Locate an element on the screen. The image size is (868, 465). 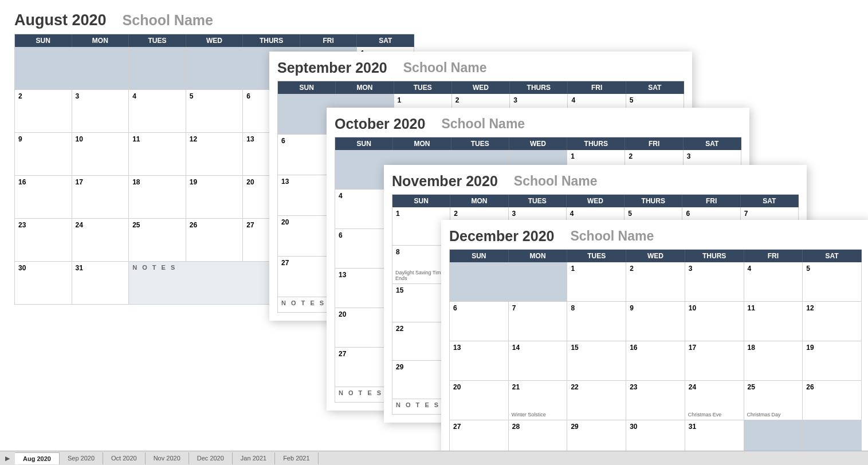
calendar-cell: 7 is located at coordinates (539, 322).